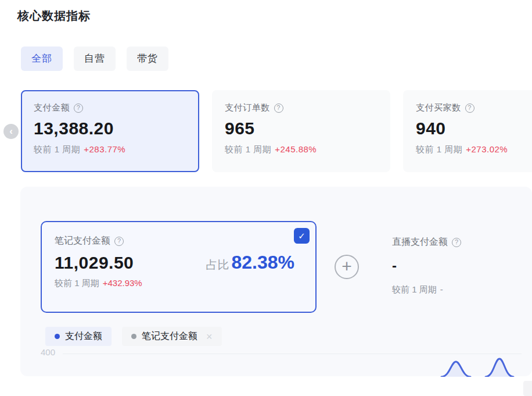  I want to click on metric-card-label: 支付金额, so click(52, 108).